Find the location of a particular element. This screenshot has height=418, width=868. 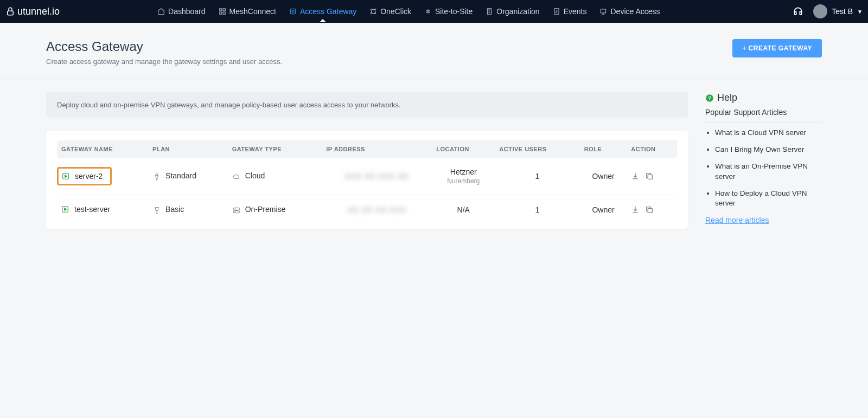

topbar: utunnel.io DashboardMeshConnectAccess Ga… is located at coordinates (434, 11).